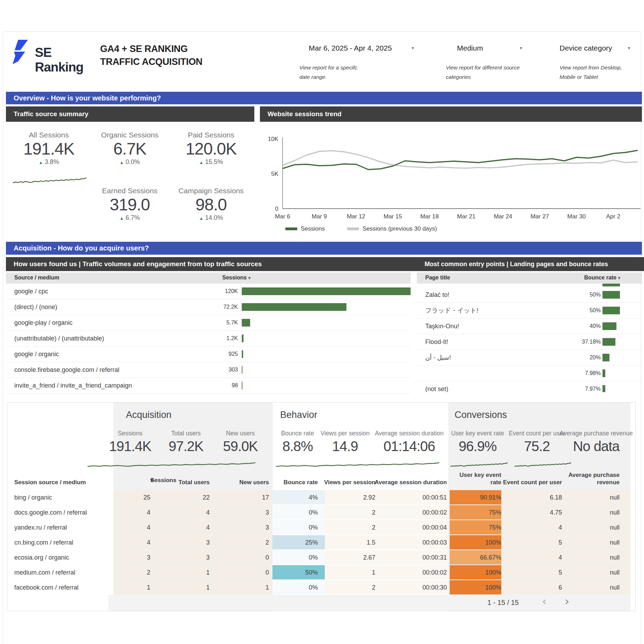 The image size is (644, 644). Describe the element at coordinates (593, 479) in the screenshot. I see `col-avg-purchase-revenue: Average purchase revenue` at that location.